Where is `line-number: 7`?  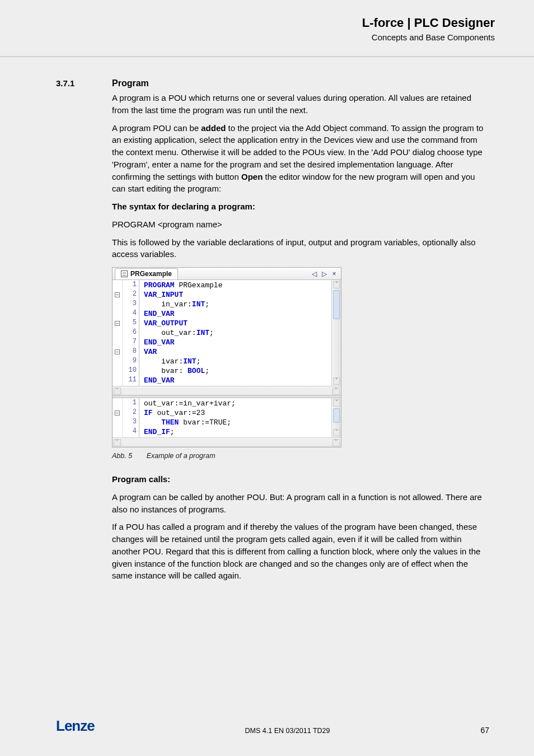
line-number: 7 is located at coordinates (130, 342).